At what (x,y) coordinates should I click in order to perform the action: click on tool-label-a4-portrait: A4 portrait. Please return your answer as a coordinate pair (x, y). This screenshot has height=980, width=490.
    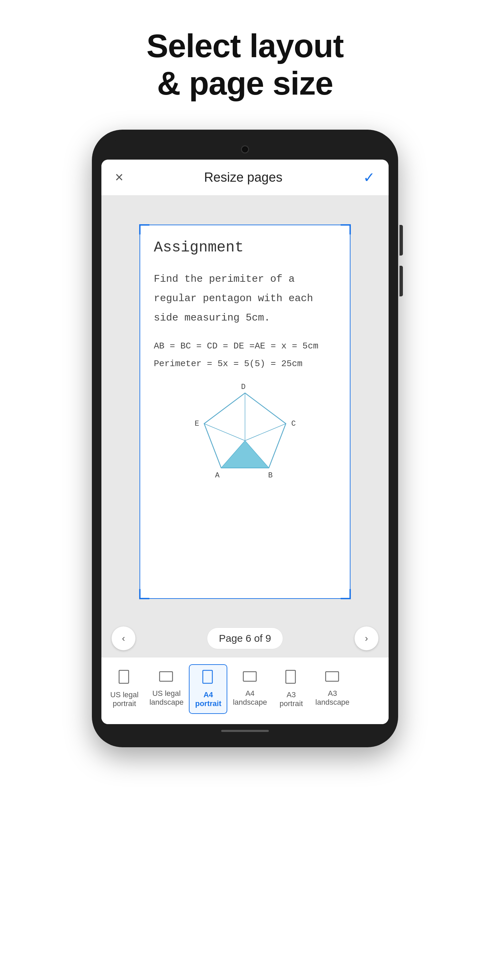
    Looking at the image, I should click on (208, 699).